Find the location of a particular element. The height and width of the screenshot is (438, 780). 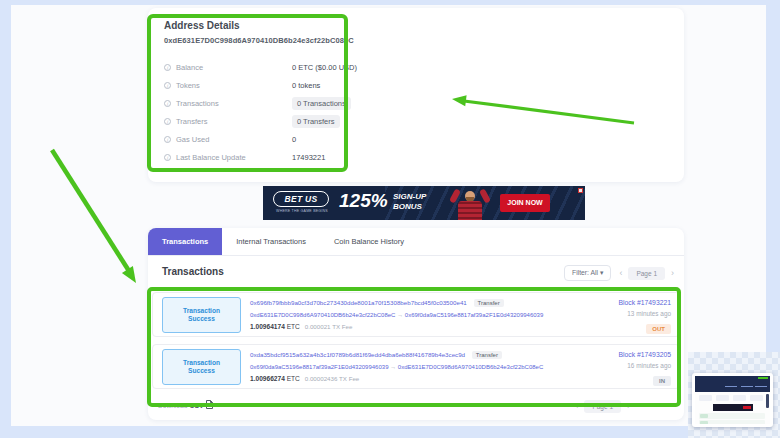

transaction-hash-link: 0xda35bdcf9515a632a4b3c1f0789b6d81f69edd… is located at coordinates (358, 354).